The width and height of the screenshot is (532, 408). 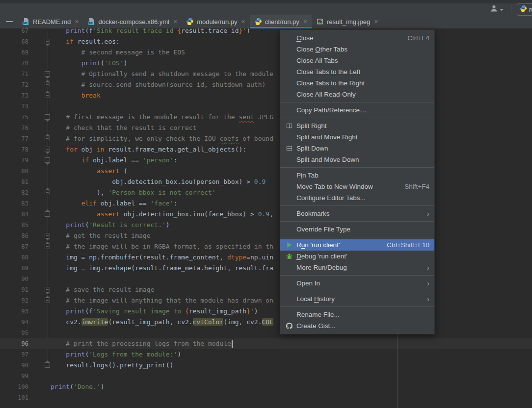 What do you see at coordinates (497, 10) in the screenshot?
I see `user-account-button` at bounding box center [497, 10].